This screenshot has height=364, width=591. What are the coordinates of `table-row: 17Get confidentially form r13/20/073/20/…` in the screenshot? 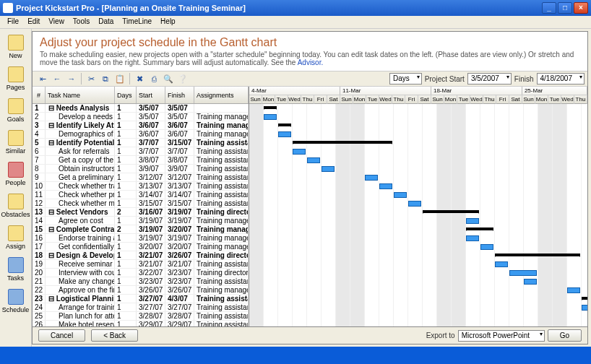 It's located at (140, 247).